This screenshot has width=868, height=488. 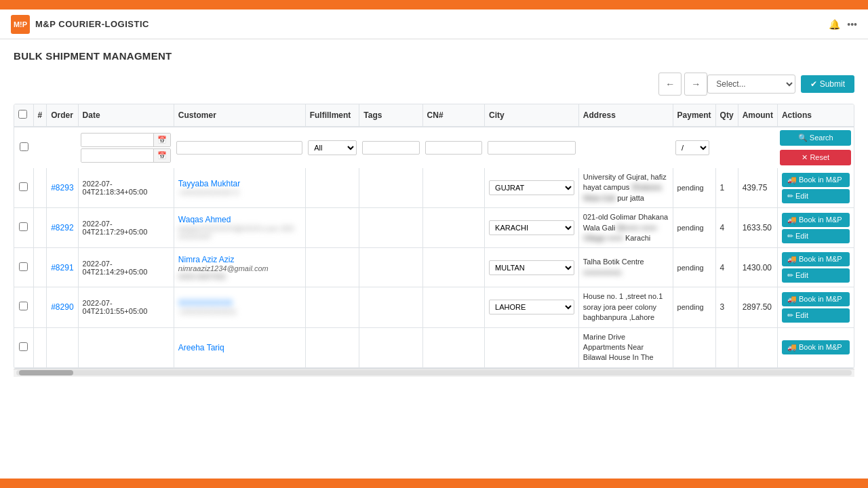 I want to click on address-text-8289: Marine Drive Appartments Near Bilawal Ho…, so click(x=626, y=348).